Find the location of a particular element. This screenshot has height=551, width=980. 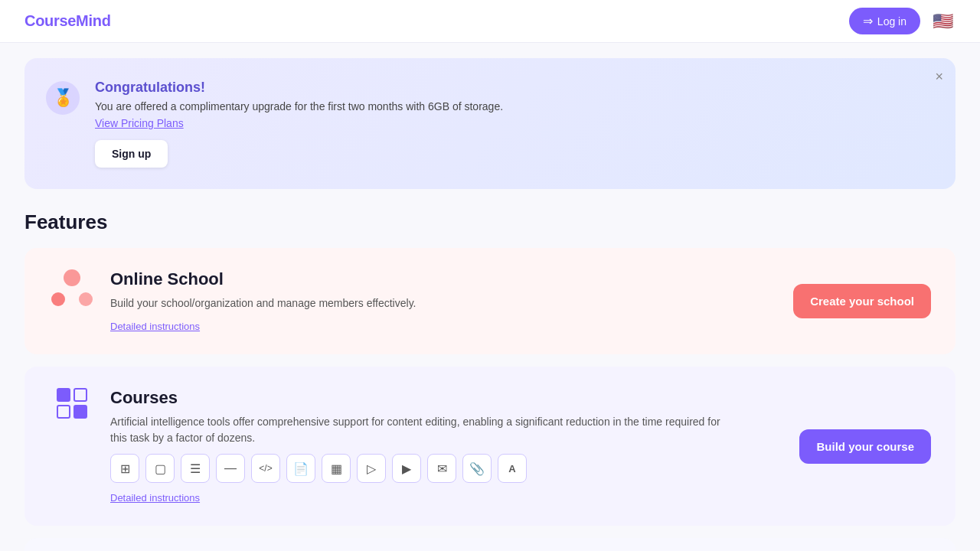

language-selector: 🇺🇸 is located at coordinates (942, 21).